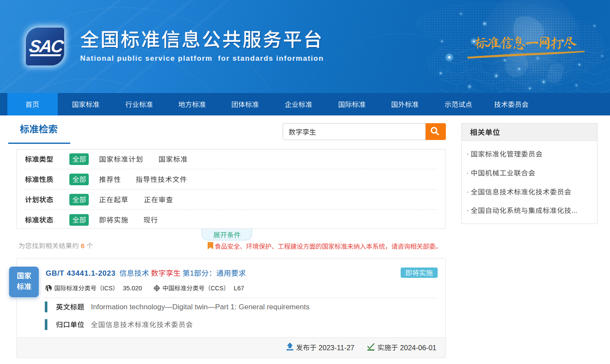  Describe the element at coordinates (191, 273) in the screenshot. I see `svg-text: 1` at that location.